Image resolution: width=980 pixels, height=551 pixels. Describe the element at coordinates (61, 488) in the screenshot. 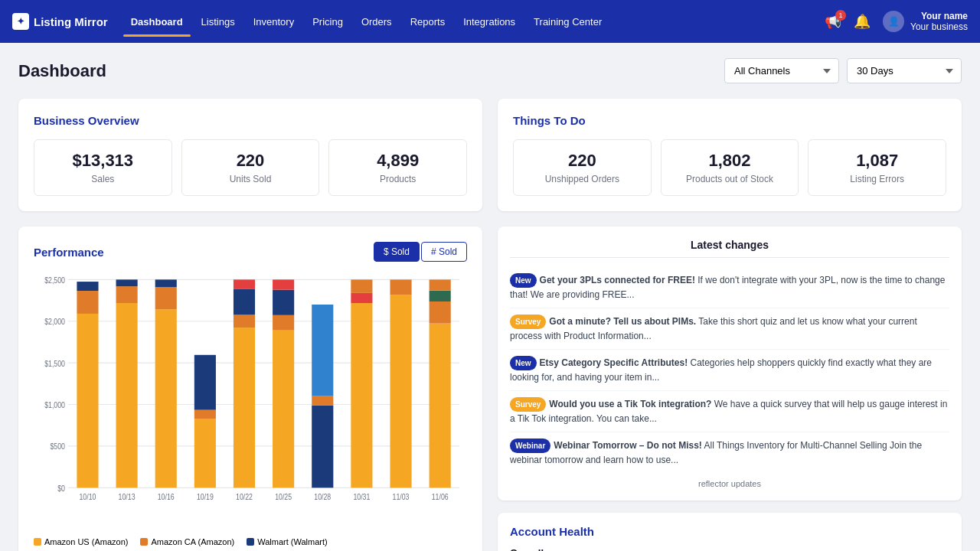

I see `svg-text: $0` at that location.